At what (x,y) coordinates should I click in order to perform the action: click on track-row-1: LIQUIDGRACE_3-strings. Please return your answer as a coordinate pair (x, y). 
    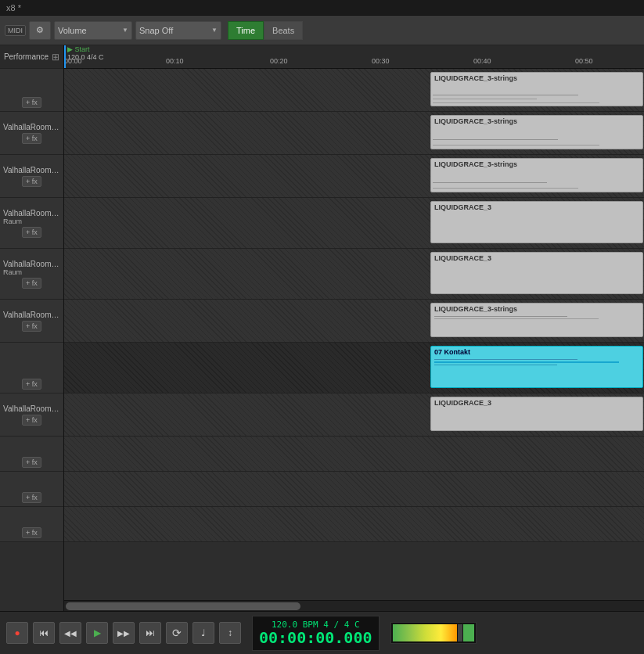
    Looking at the image, I should click on (354, 91).